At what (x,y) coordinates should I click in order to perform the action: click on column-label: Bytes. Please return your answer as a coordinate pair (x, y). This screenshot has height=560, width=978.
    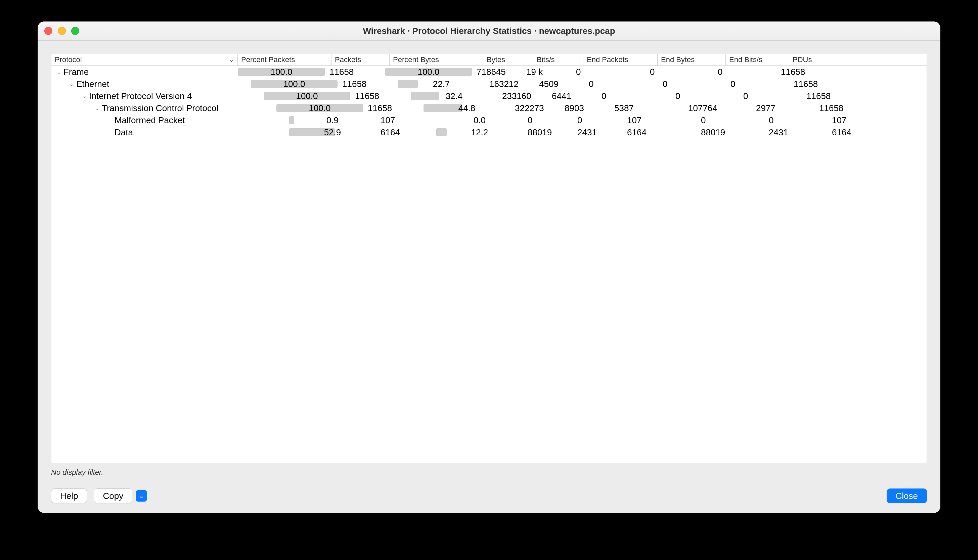
    Looking at the image, I should click on (496, 60).